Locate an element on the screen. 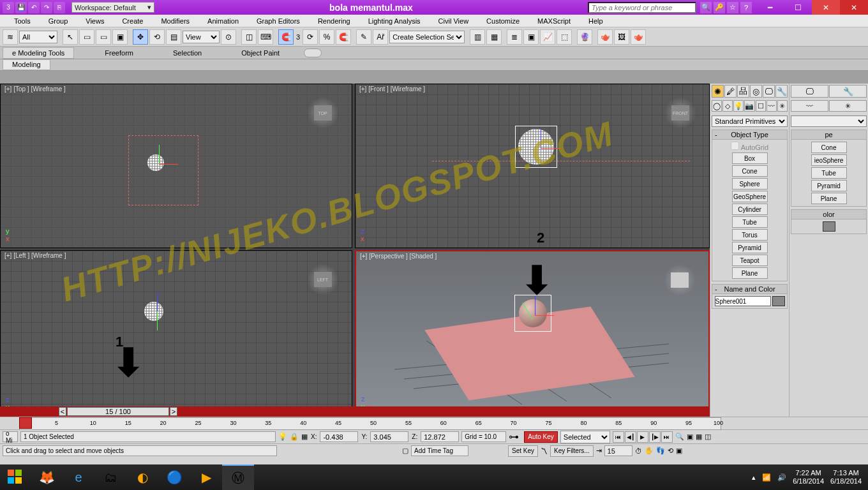  nav-pan-icon: ✋ is located at coordinates (649, 450).